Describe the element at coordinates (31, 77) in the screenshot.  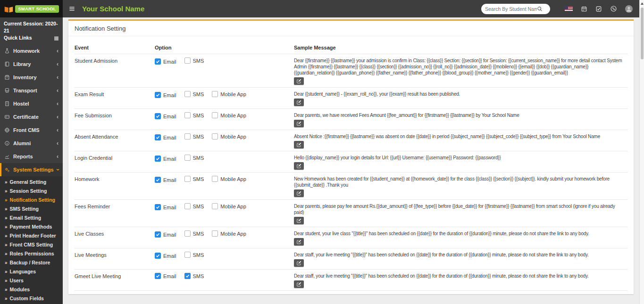
I see `sidebar-item-inventory: Inventory‹` at that location.